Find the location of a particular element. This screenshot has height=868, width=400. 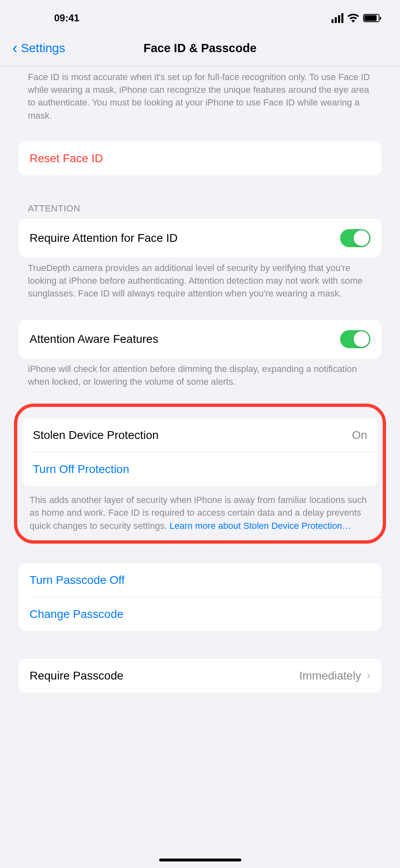

passcode-group: Turn Passcode Off Change Passcode is located at coordinates (200, 597).